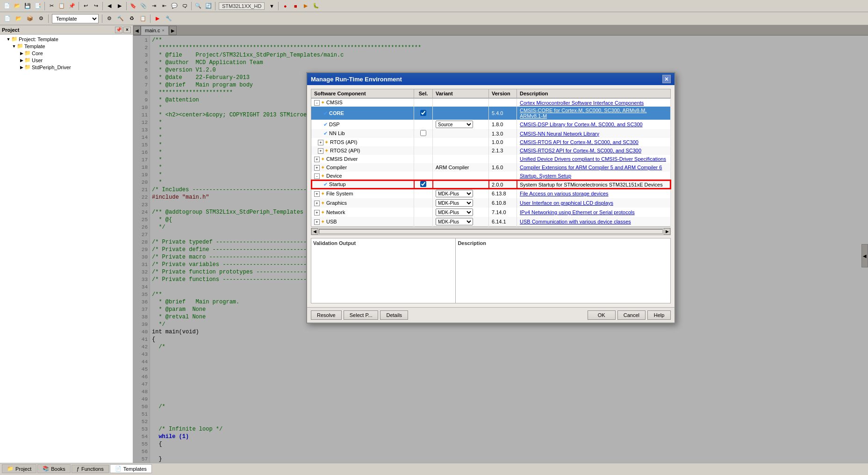 The width and height of the screenshot is (868, 475). Describe the element at coordinates (62, 6) in the screenshot. I see `copy-btn: 📋` at that location.